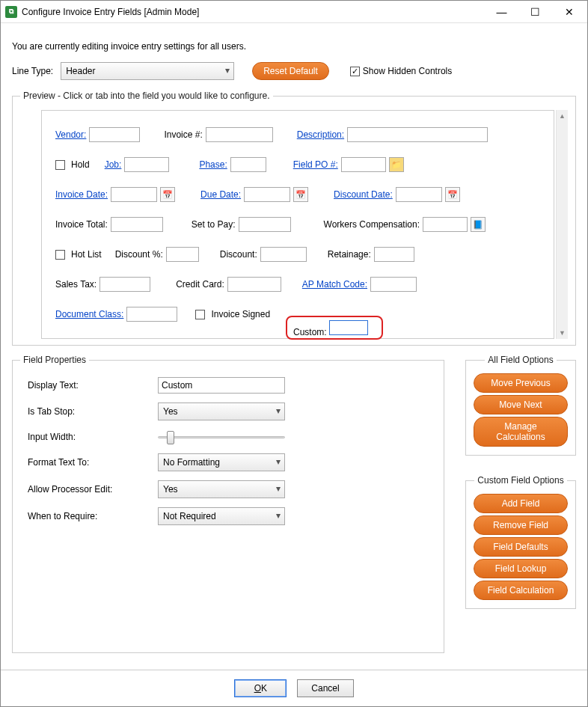  What do you see at coordinates (147, 71) in the screenshot?
I see `line-type-select: Header` at bounding box center [147, 71].